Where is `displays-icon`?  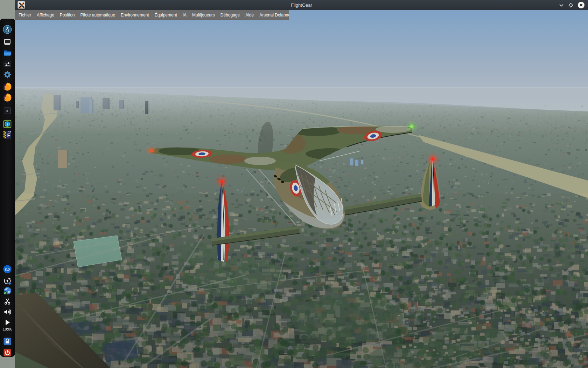 displays-icon is located at coordinates (7, 42).